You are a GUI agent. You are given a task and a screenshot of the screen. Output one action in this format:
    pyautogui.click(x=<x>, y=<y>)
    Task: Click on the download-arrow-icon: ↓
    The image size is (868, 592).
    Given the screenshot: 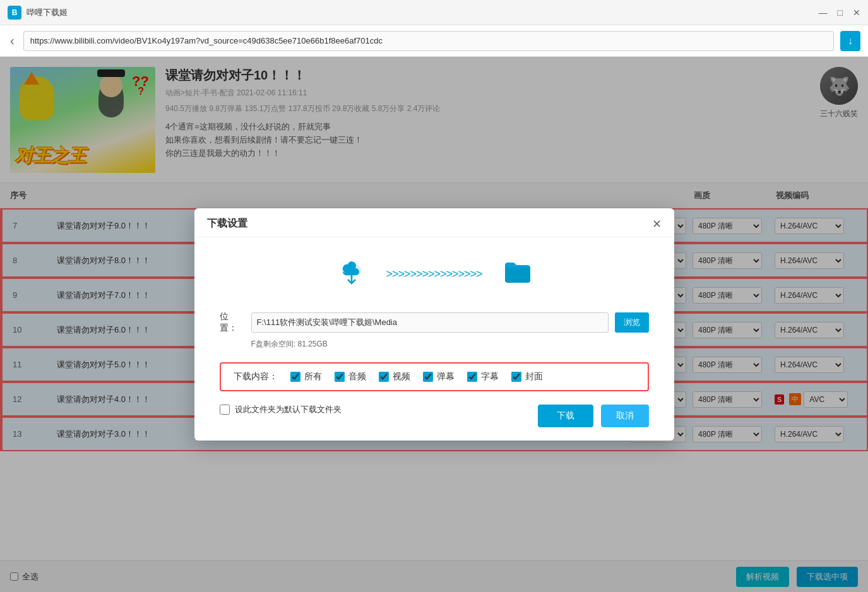 What is the action you would take?
    pyautogui.click(x=850, y=41)
    